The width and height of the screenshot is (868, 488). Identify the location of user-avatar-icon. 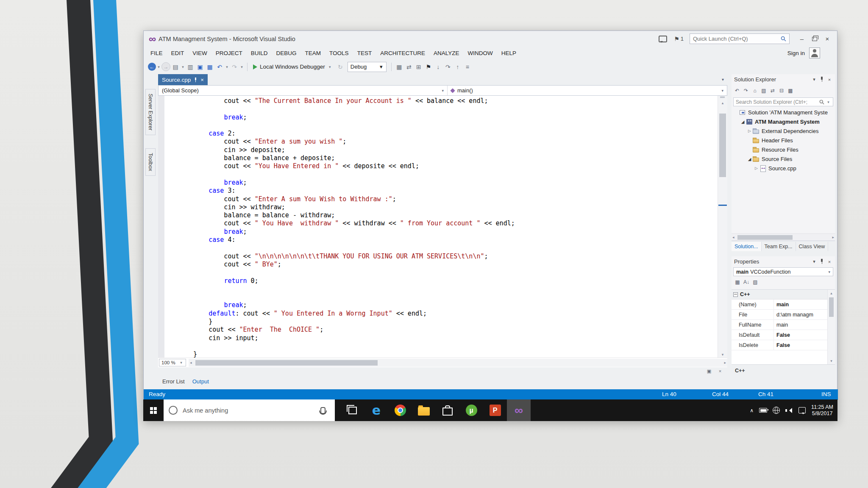
(815, 53).